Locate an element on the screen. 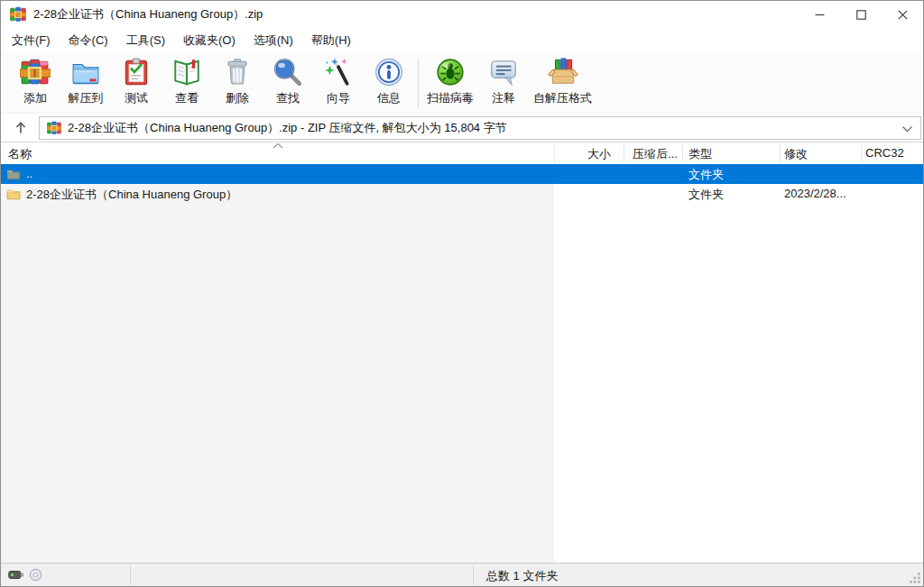  address-bar-row: 2-28企业证书（China Huaneng Group）.zip - ZIP … is located at coordinates (462, 128).